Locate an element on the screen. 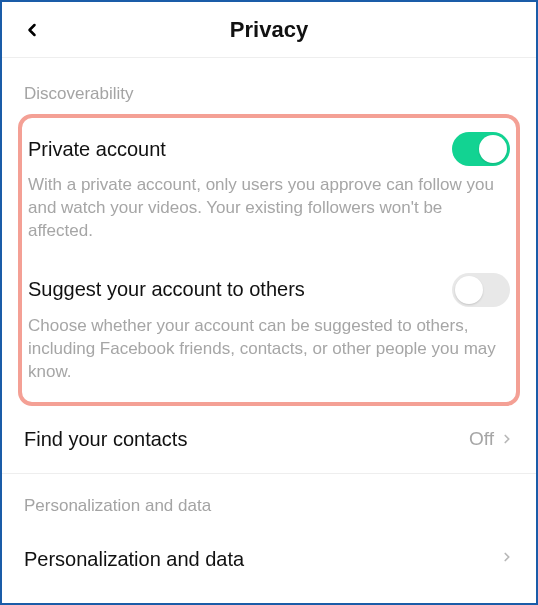  page-title: Privacy is located at coordinates (269, 30).